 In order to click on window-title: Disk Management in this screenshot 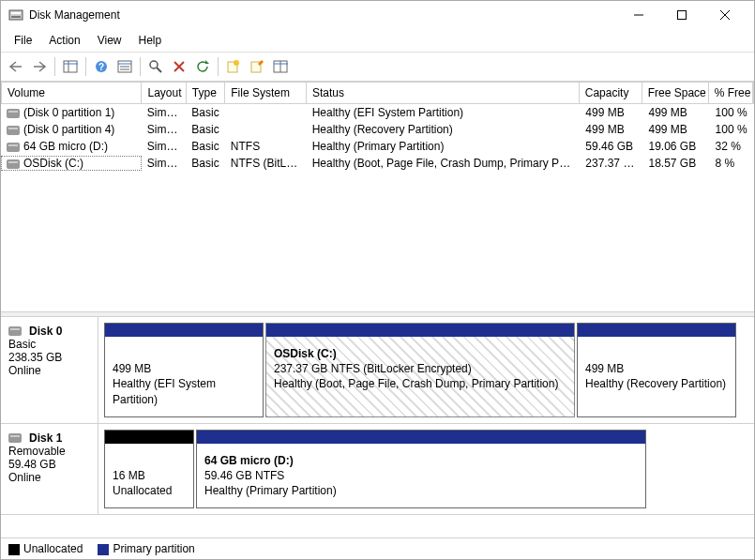, I will do `click(323, 15)`.